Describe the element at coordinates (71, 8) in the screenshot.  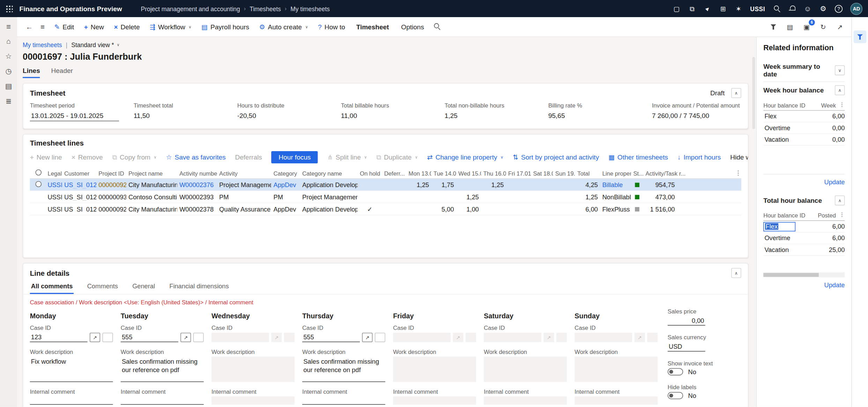
I see `app-title: Finance and Operations Preview` at that location.